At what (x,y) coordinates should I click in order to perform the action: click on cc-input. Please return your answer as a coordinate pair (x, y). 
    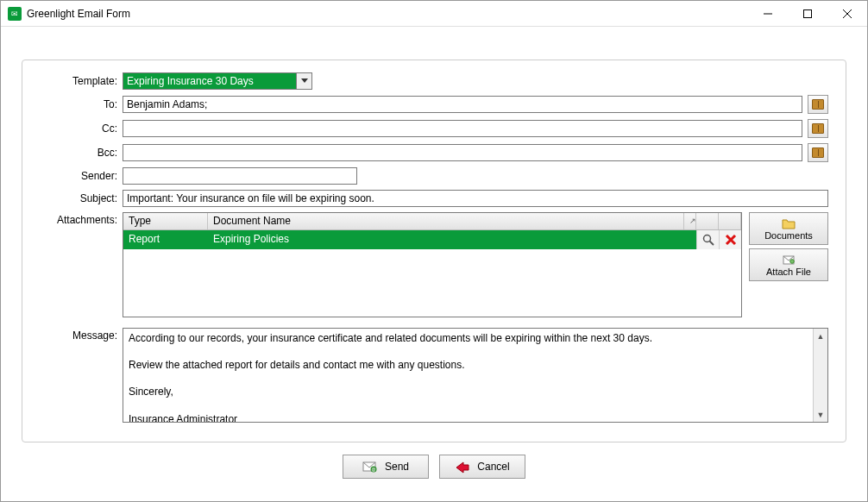
    Looking at the image, I should click on (462, 129).